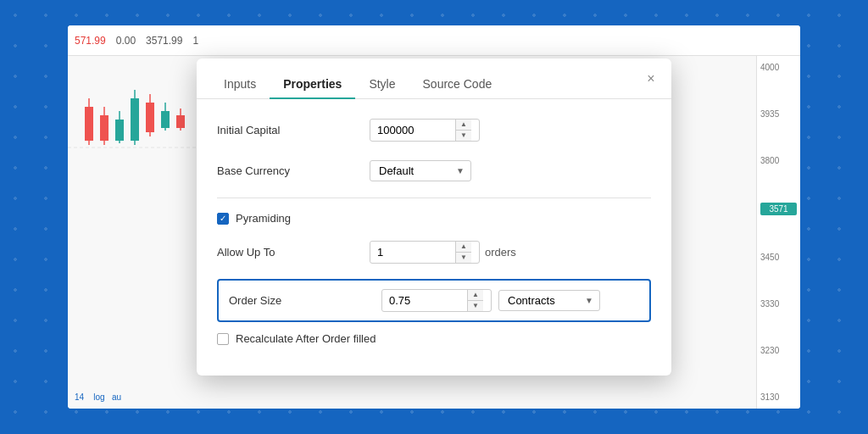  Describe the element at coordinates (413, 253) in the screenshot. I see `allow-up-to-input` at that location.